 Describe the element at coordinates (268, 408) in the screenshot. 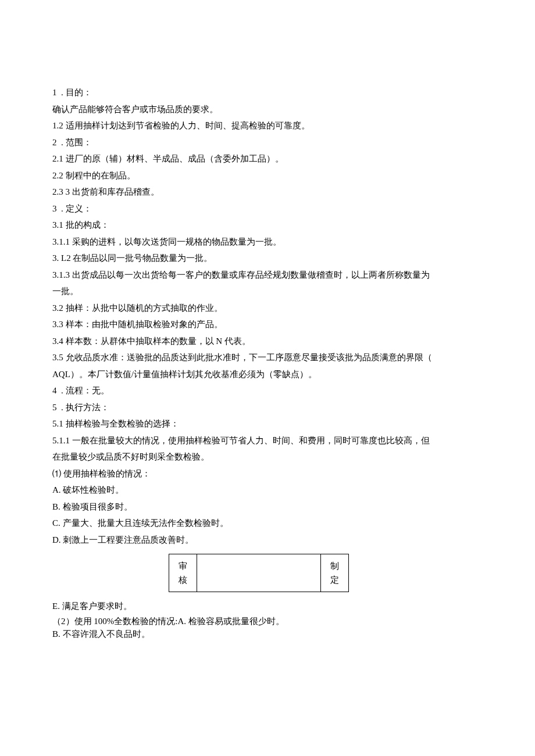

I see `section-5-header: 5. 执行方法：` at that location.